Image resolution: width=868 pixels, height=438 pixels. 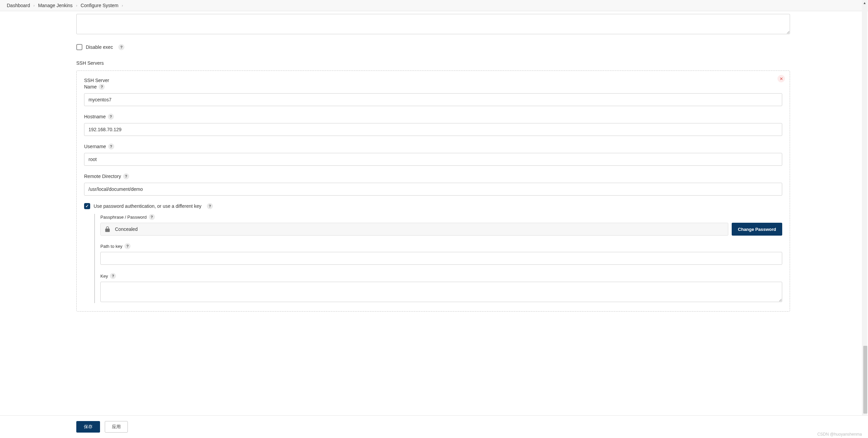 I want to click on key-textarea, so click(x=441, y=292).